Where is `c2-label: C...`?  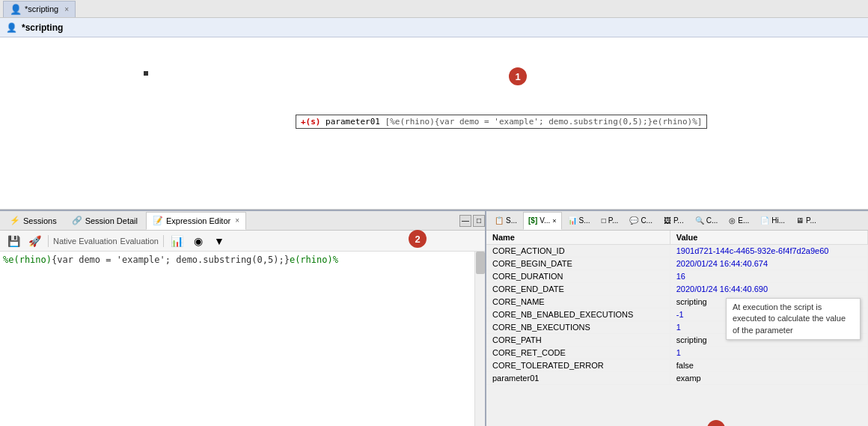
c2-label: C... is located at coordinates (712, 220).